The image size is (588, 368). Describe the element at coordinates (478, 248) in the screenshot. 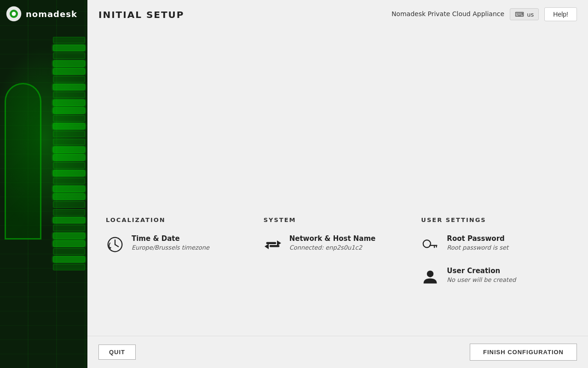

I see `root-password-value: Root password is set` at that location.